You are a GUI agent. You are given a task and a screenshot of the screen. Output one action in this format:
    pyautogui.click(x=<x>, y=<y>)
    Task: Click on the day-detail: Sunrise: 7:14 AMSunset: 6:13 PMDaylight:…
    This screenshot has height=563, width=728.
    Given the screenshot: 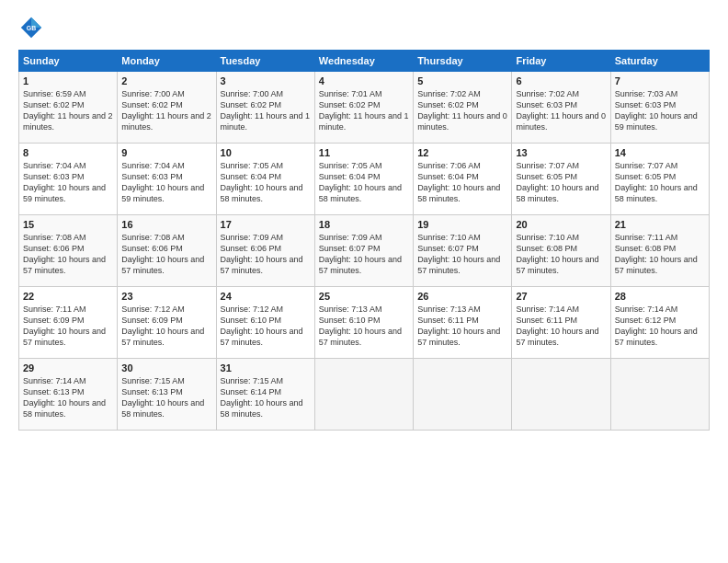 What is the action you would take?
    pyautogui.click(x=68, y=397)
    